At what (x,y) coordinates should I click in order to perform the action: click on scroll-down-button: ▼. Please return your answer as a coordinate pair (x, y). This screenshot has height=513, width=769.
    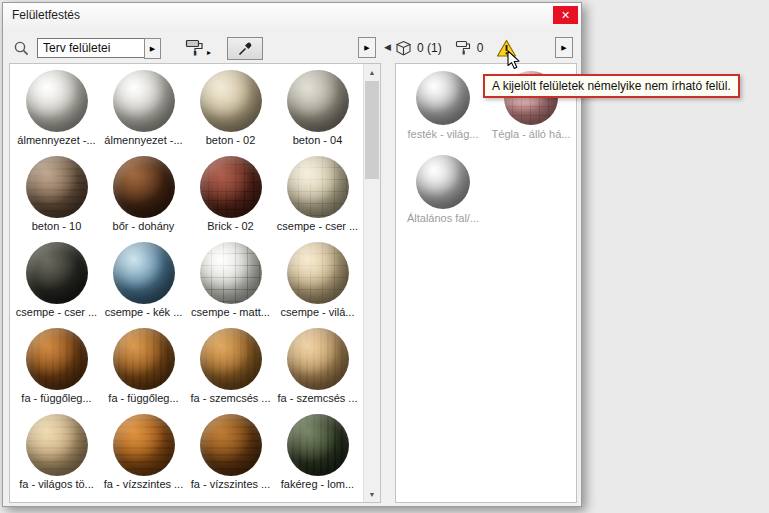
    Looking at the image, I should click on (372, 494).